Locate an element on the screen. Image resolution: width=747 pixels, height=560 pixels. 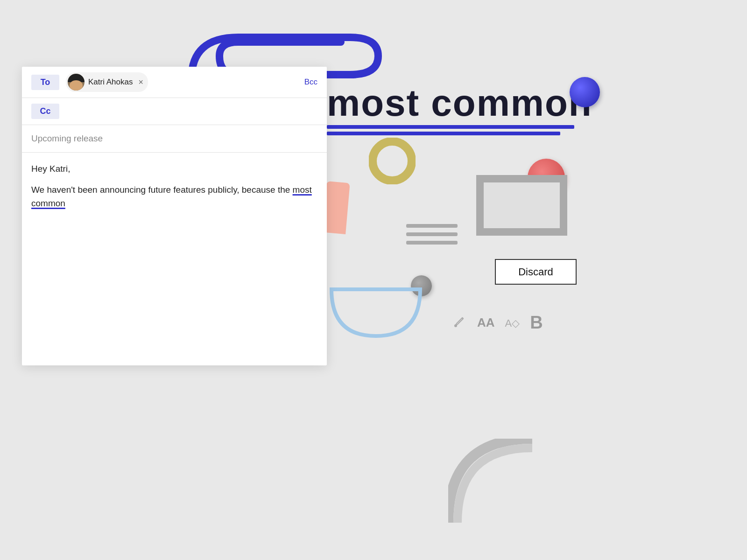
subject-row: Upcoming release is located at coordinates (175, 139).